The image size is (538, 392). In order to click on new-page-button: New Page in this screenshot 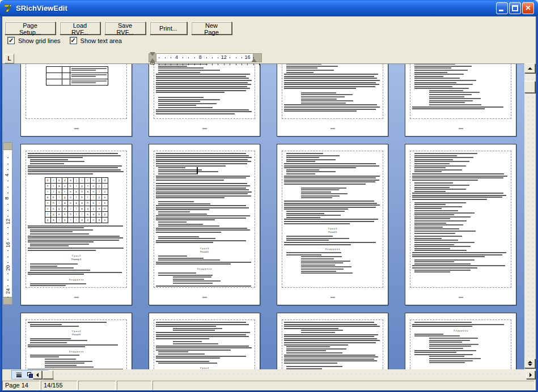, I will do `click(211, 28)`.